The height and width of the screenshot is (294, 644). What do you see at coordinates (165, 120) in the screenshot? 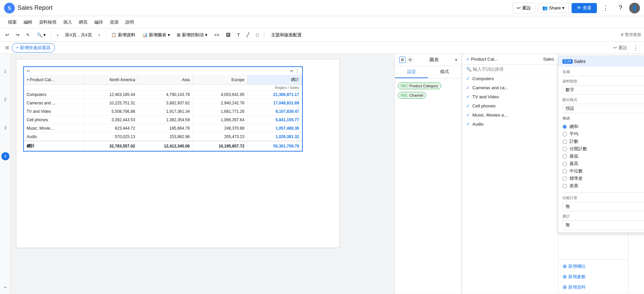
I see `cell-asia: 1,382,354.59` at bounding box center [165, 120].